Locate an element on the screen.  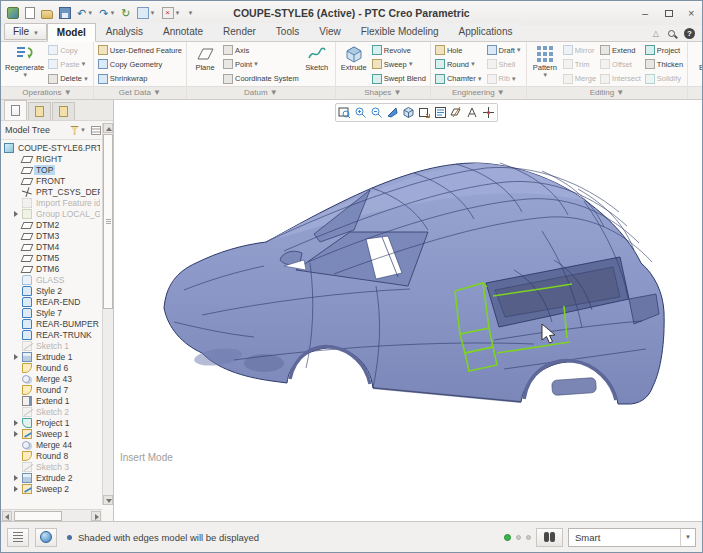
group-label-operations: Operations ▼ is located at coordinates (47, 92).